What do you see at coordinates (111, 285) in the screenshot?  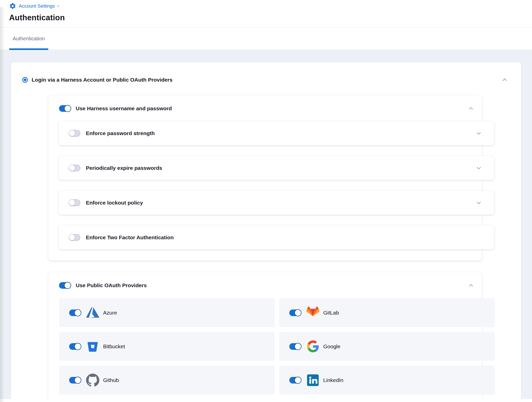 I see `oauth-providers-label: Use Public OAuth Providers` at bounding box center [111, 285].